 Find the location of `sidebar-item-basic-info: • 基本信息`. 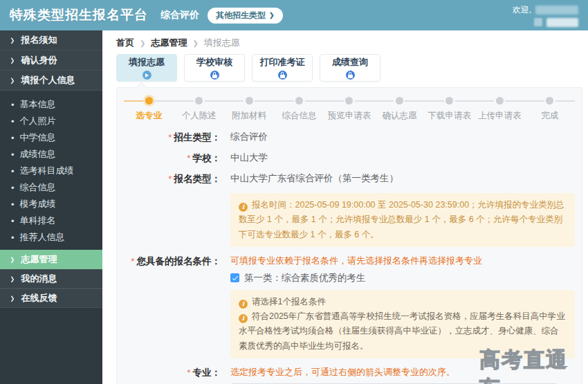

sidebar-item-basic-info: • 基本信息 is located at coordinates (51, 104).